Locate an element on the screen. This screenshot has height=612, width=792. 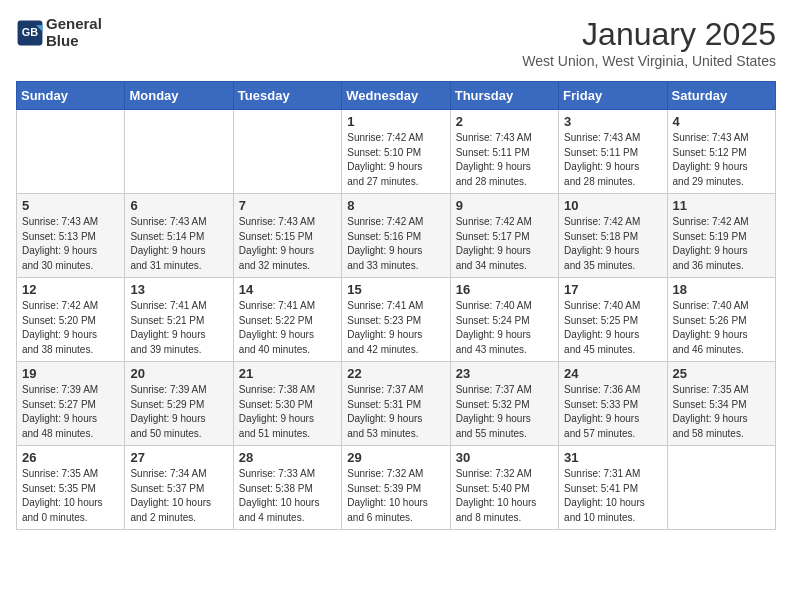
day-info: Sunrise: 7:38 AM Sunset: 5:30 PM Dayligh… is located at coordinates (288, 412).